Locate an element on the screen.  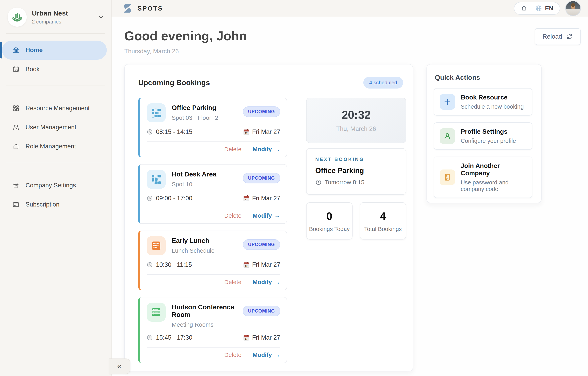
chevrons-left-icon: « is located at coordinates (119, 366).